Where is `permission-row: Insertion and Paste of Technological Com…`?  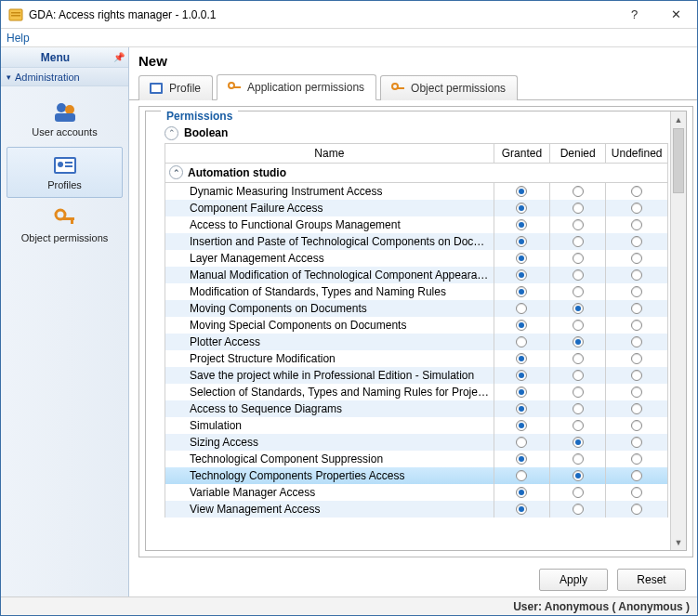
permission-row: Insertion and Paste of Technological Com… is located at coordinates (416, 242).